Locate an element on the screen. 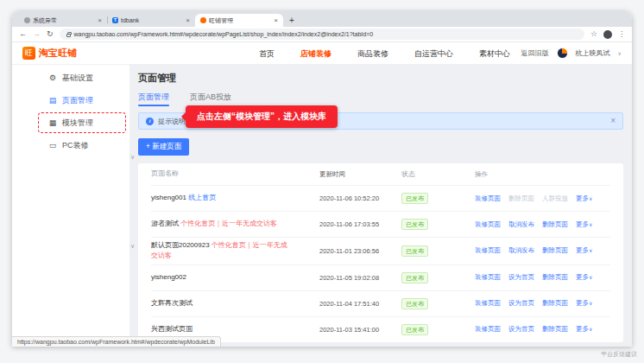 The width and height of the screenshot is (644, 363). tab3-close-icon: × is located at coordinates (276, 21).